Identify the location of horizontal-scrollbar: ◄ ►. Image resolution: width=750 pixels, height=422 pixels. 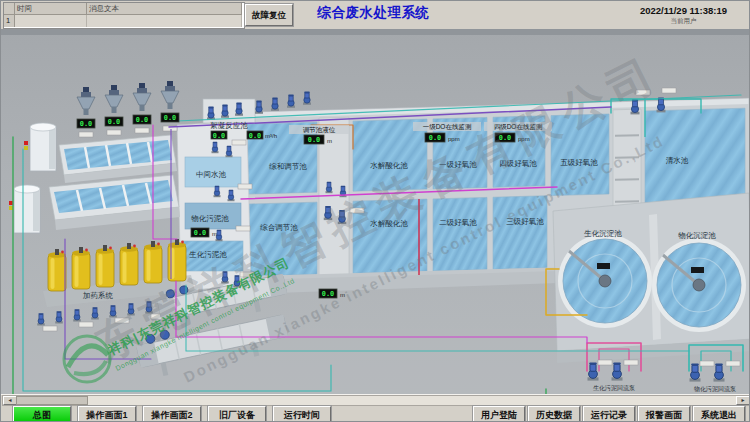
(376, 400).